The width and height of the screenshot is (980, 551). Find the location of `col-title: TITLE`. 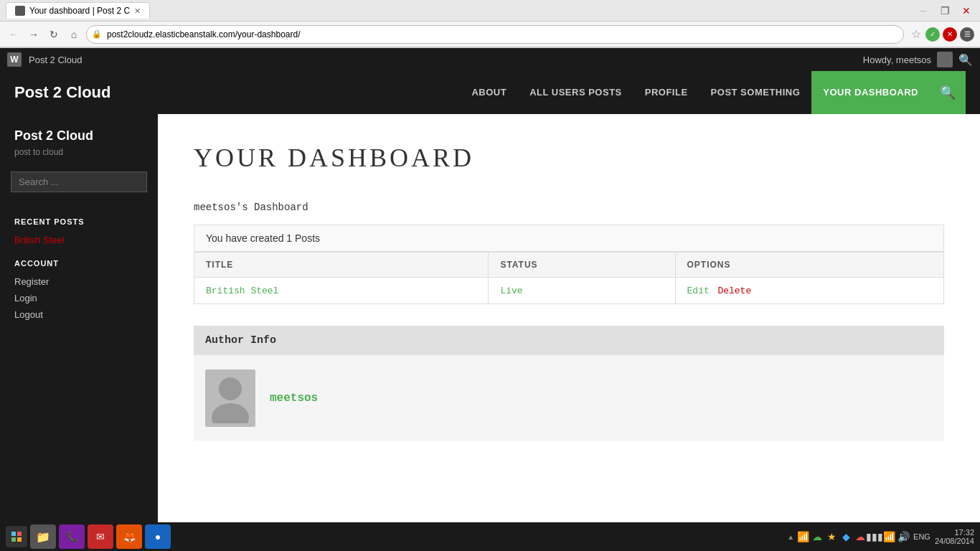

col-title: TITLE is located at coordinates (341, 265).